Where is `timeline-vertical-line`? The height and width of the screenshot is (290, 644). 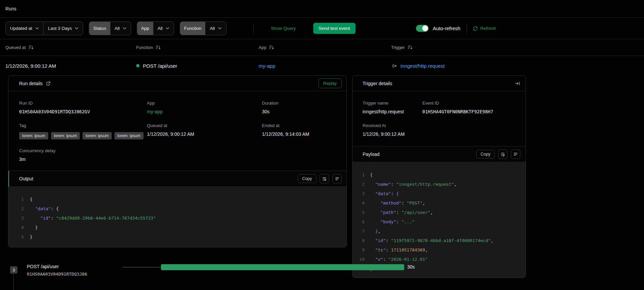
timeline-vertical-line is located at coordinates (13, 282).